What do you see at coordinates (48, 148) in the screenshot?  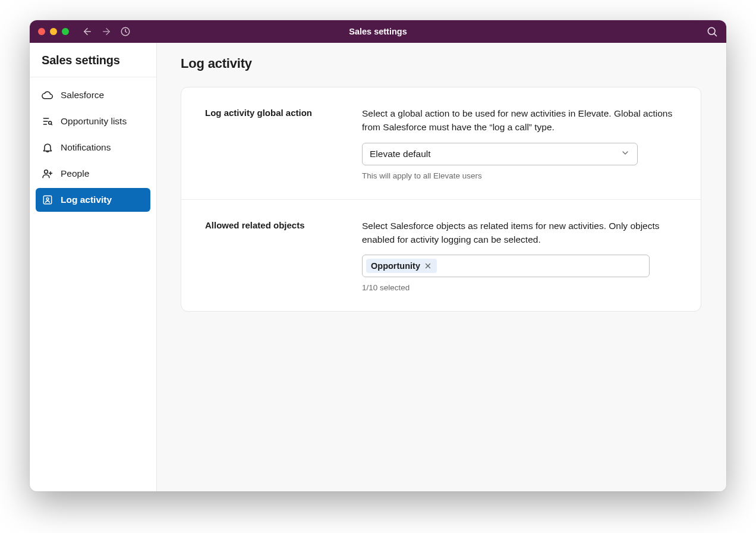 I see `bell-icon` at bounding box center [48, 148].